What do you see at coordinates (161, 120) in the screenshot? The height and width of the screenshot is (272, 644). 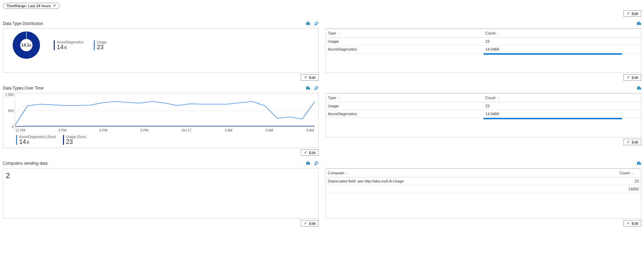 I see `panel-data-types-over-time: Data Types Over Time 1,000 500 0 12 PM` at bounding box center [161, 120].